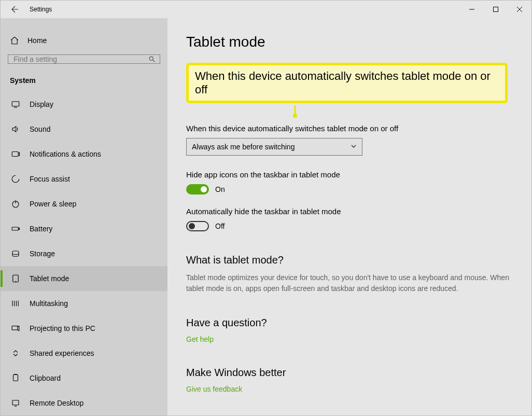 This screenshot has width=532, height=416. Describe the element at coordinates (41, 104) in the screenshot. I see `sidebar-item-label: Display` at that location.